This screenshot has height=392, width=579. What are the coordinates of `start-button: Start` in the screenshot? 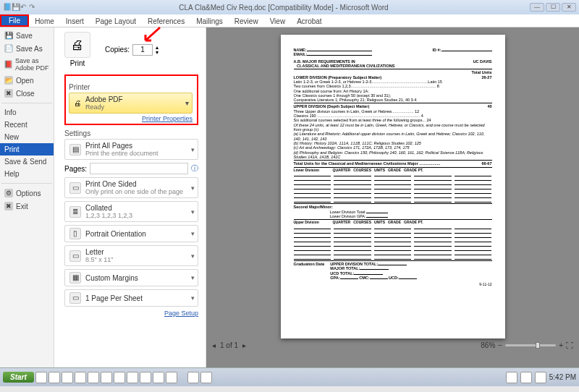 It's located at (19, 378).